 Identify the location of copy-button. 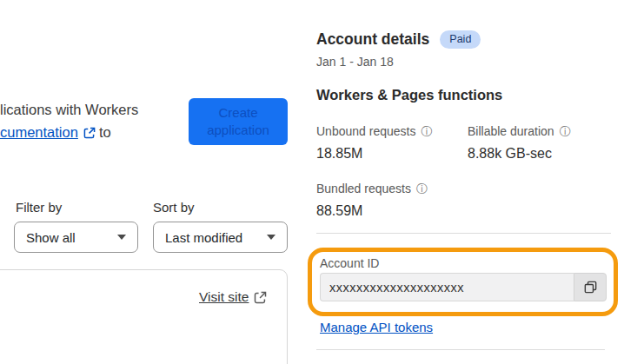
(590, 287).